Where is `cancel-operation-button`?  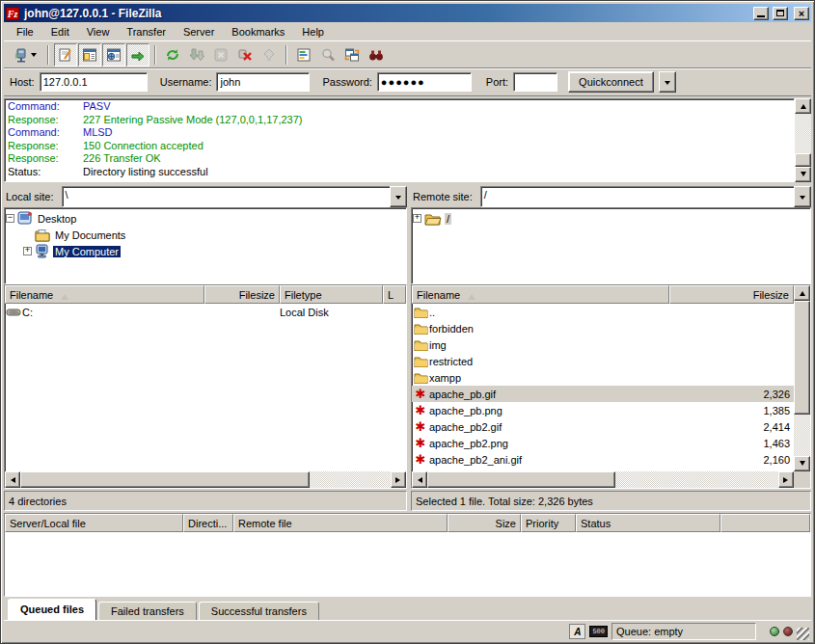 cancel-operation-button is located at coordinates (221, 55).